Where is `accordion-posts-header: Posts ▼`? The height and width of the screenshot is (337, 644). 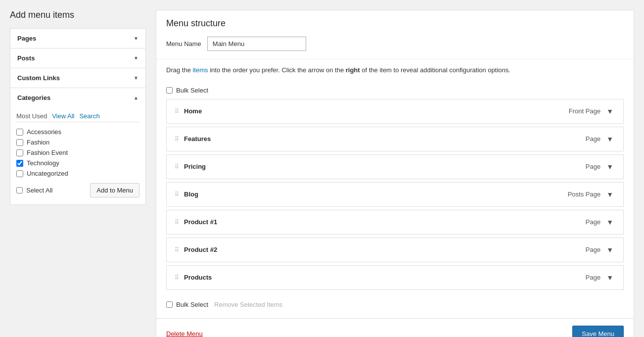
accordion-posts-header: Posts ▼ is located at coordinates (78, 58).